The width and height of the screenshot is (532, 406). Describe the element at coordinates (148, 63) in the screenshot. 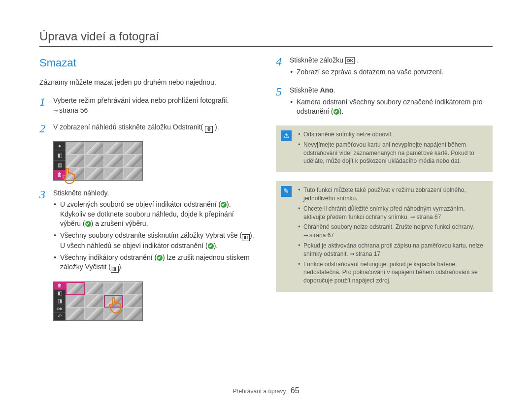

I see `section-title: Smazat` at that location.